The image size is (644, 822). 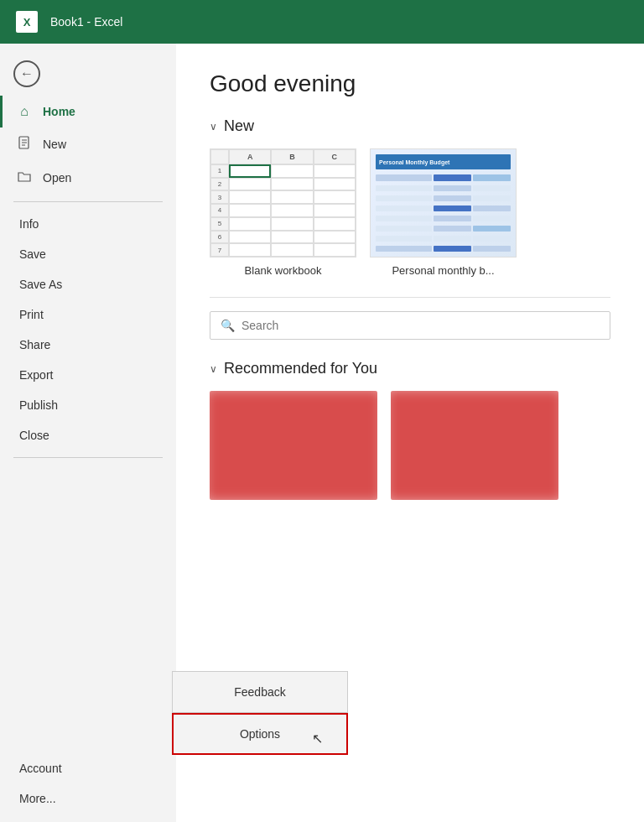 What do you see at coordinates (260, 692) in the screenshot?
I see `feedback-button: Feedback` at bounding box center [260, 692].